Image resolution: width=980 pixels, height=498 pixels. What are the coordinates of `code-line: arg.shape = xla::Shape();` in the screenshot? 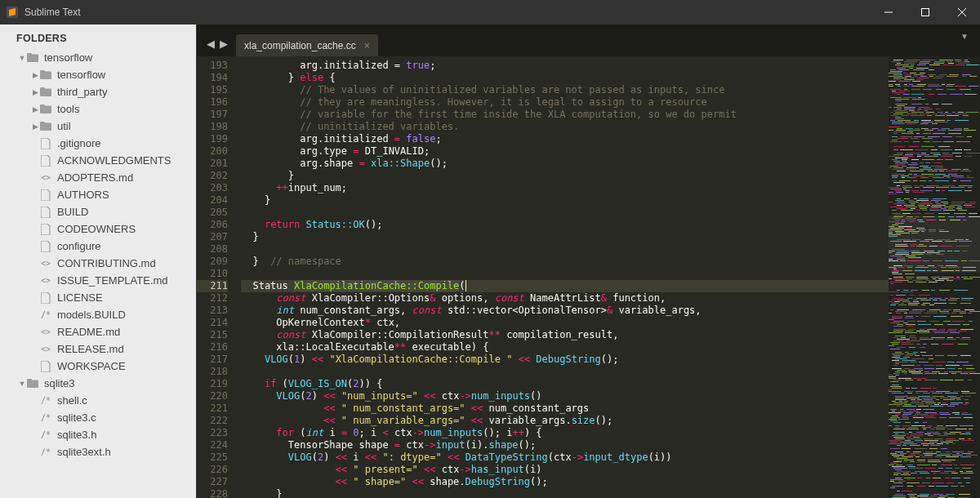 It's located at (565, 163).